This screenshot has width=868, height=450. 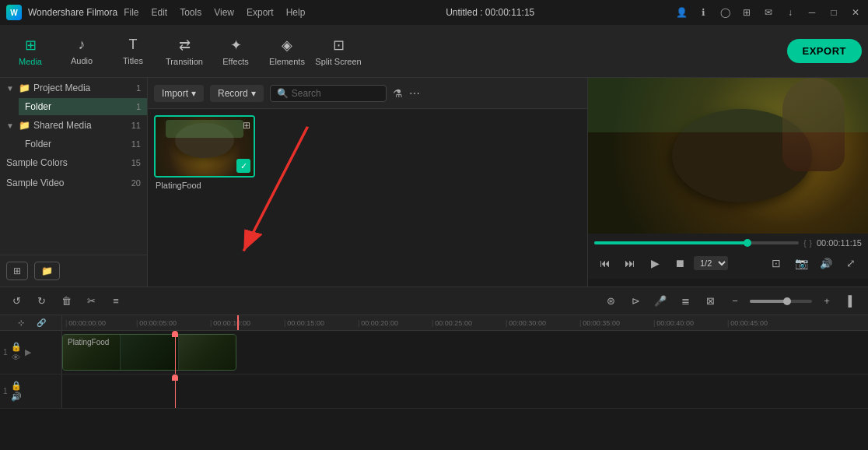 What do you see at coordinates (812, 12) in the screenshot?
I see `minimize-button: ─` at bounding box center [812, 12].